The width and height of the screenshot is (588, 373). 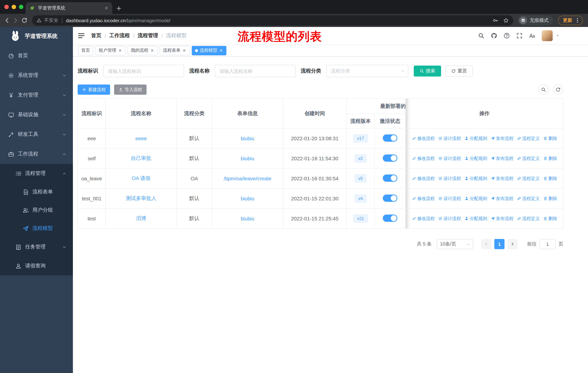 What do you see at coordinates (141, 218) in the screenshot?
I see `process-name-link: 滔博` at bounding box center [141, 218].